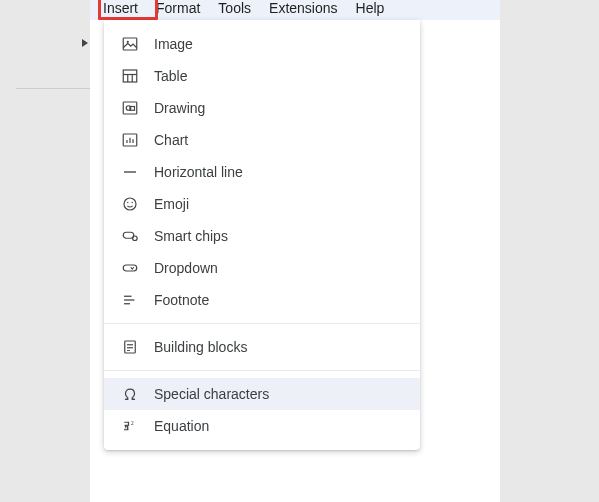 This screenshot has width=599, height=502. I want to click on menu-item-label: Special characters, so click(281, 394).